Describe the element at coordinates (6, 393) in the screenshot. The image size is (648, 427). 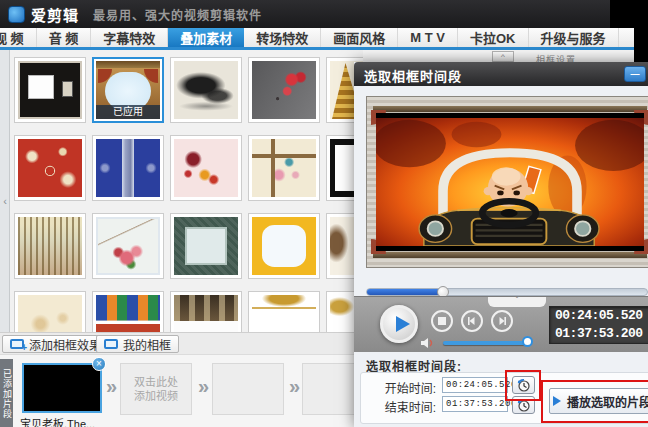
I see `added-clips-rail-tab: 已添加片段` at that location.